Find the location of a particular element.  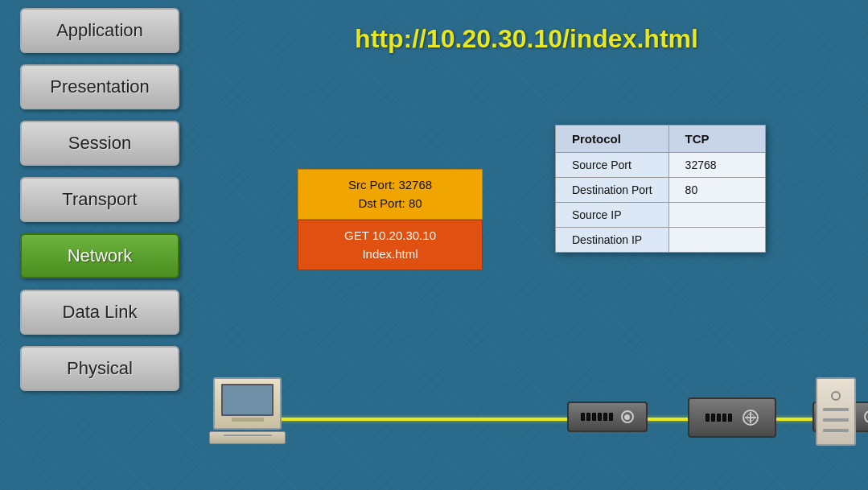

url-display: http://10.20.30.10/index.html is located at coordinates (526, 39).